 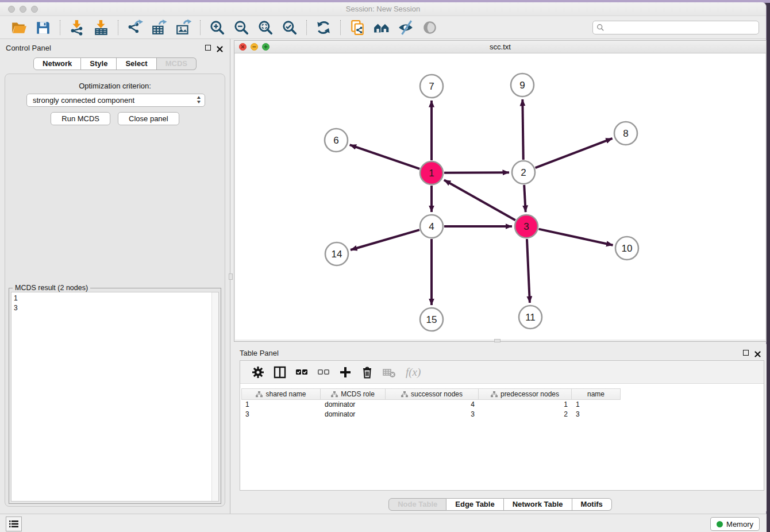 I want to click on run-mcds-button: Run MCDS, so click(x=80, y=118).